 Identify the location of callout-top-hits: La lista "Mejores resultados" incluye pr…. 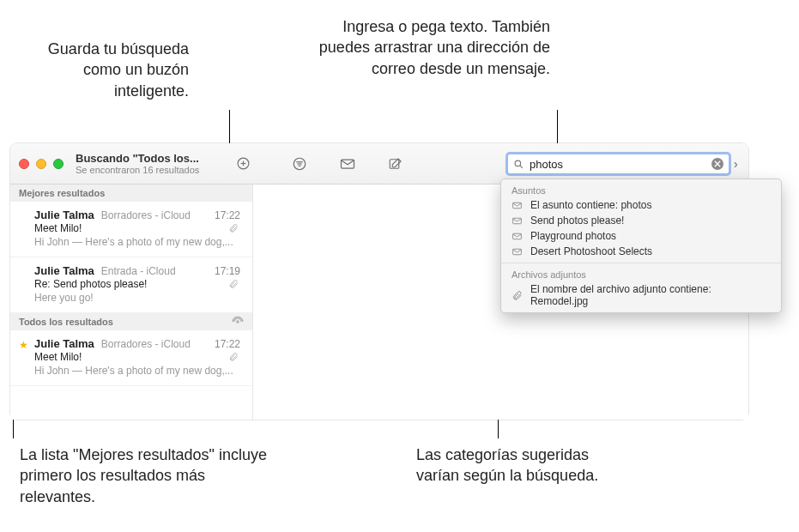
(144, 475).